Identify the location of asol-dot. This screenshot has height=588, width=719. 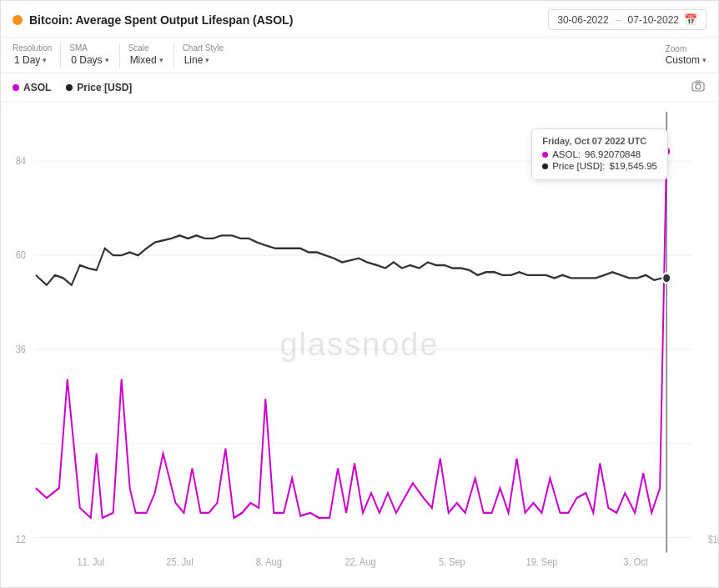
(16, 88).